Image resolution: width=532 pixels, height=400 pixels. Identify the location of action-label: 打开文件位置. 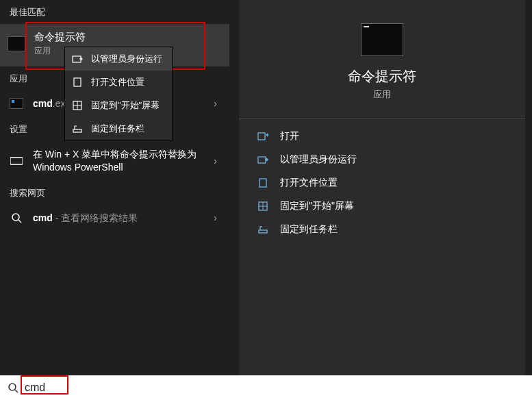
(309, 183).